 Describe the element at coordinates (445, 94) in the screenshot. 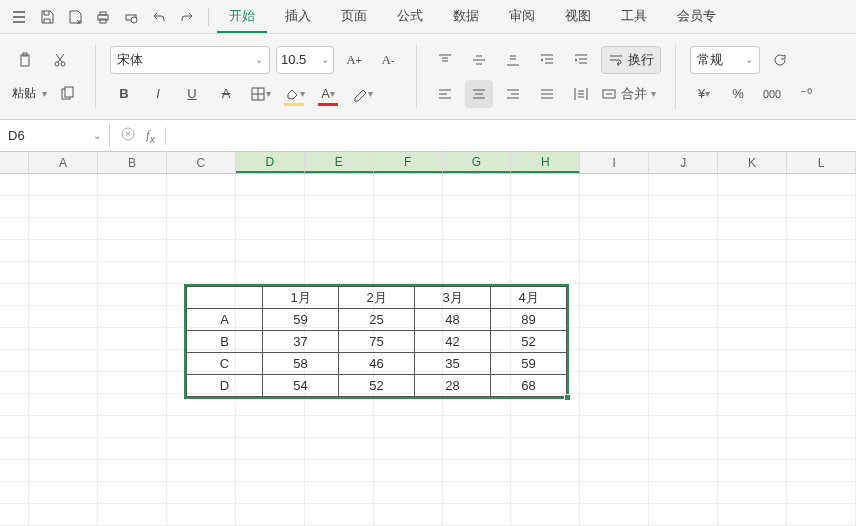

I see `align-left-icon` at that location.